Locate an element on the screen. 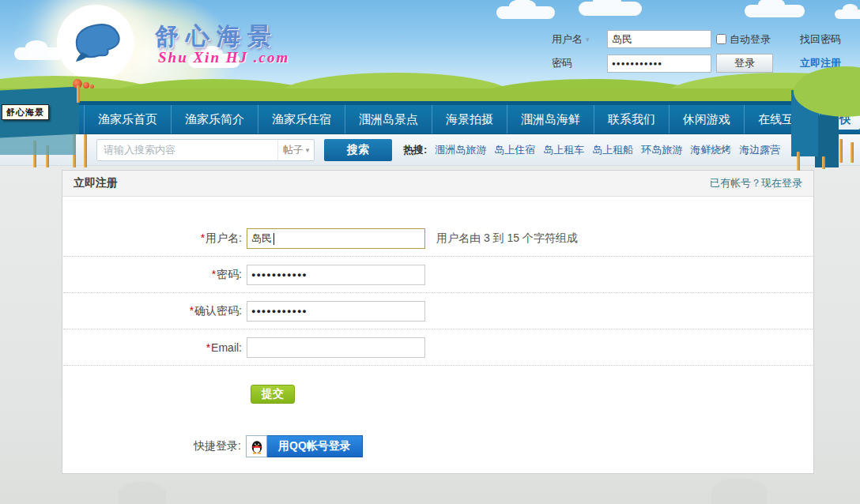 The image size is (860, 504). logo-fish-icon is located at coordinates (96, 43).